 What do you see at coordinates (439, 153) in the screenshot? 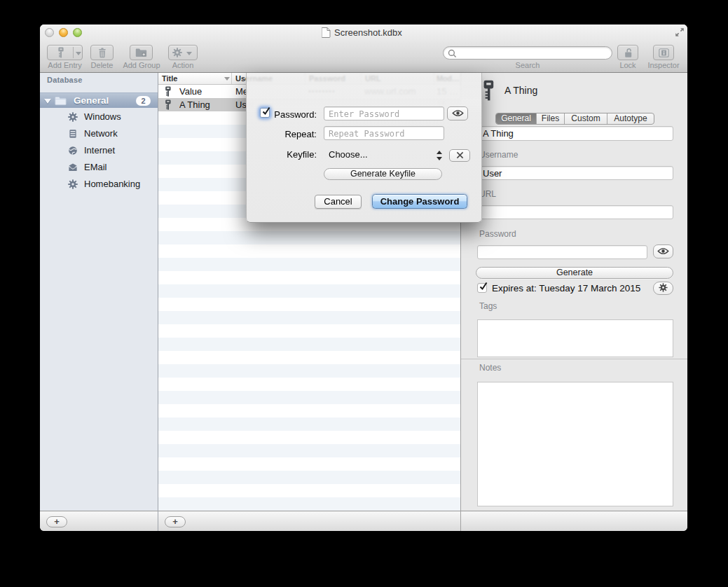
I see `up-arrow-icon` at bounding box center [439, 153].